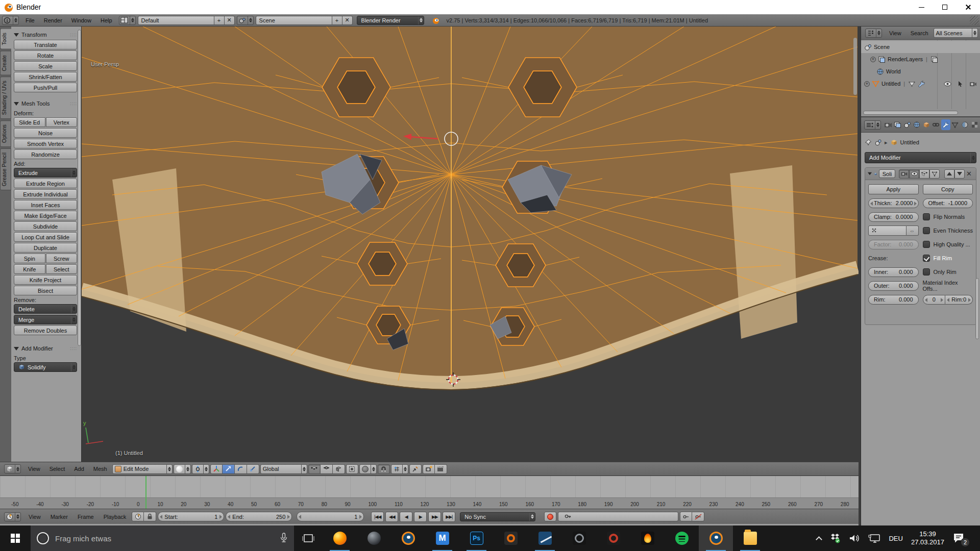  What do you see at coordinates (352, 469) in the screenshot?
I see `limit-selection-visible-button` at bounding box center [352, 469].